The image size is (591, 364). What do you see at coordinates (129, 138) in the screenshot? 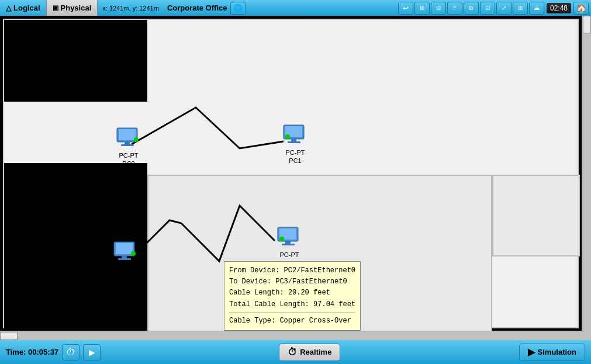
I see `pc0-icon` at bounding box center [129, 138].